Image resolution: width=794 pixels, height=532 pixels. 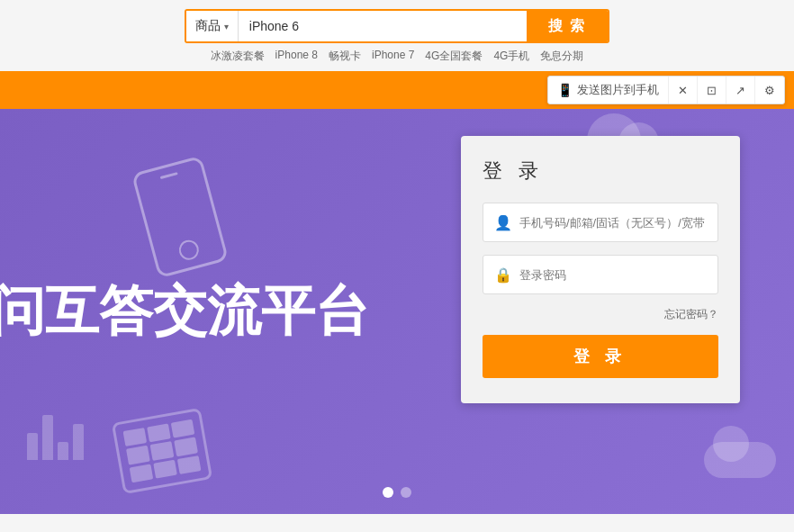 I want to click on phone-input, so click(x=613, y=223).